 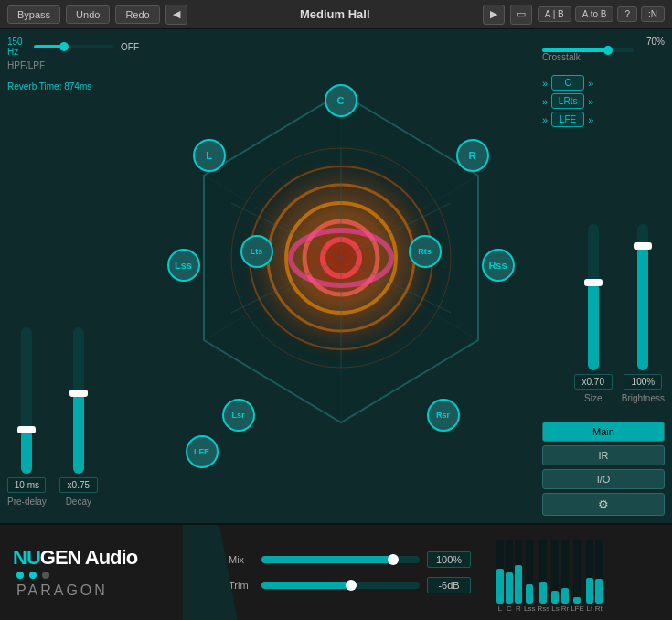 I want to click on meter-label-LFE: LFE, so click(x=578, y=609).